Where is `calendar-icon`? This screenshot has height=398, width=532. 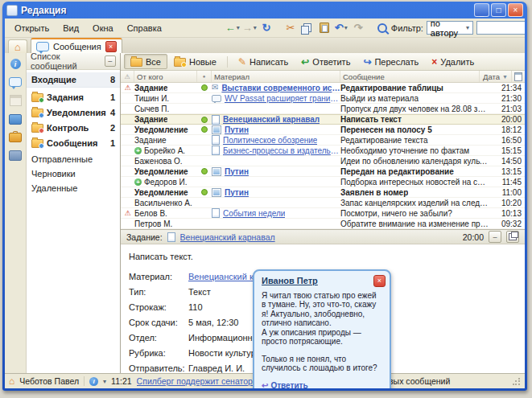 calendar-icon is located at coordinates (16, 101).